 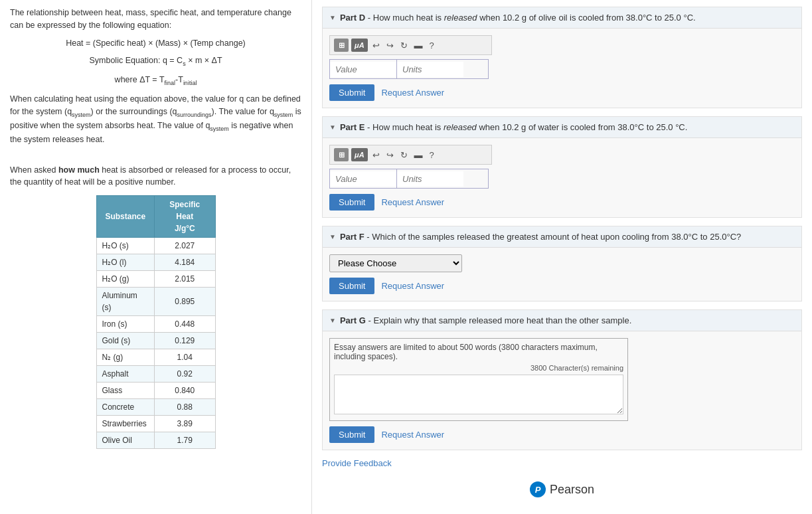 What do you see at coordinates (125, 441) in the screenshot?
I see `substance-cell: Olive Oil` at bounding box center [125, 441].